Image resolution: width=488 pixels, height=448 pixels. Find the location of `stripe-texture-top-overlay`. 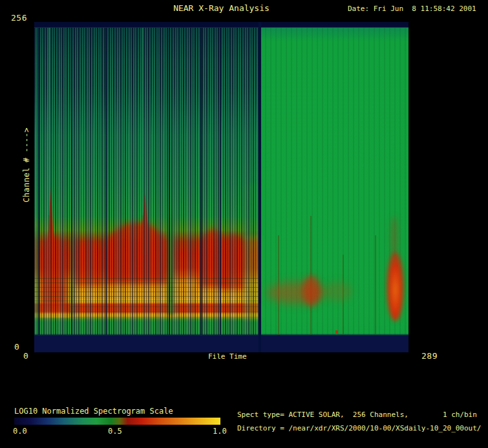

stripe-texture-top-overlay is located at coordinates (147, 81).